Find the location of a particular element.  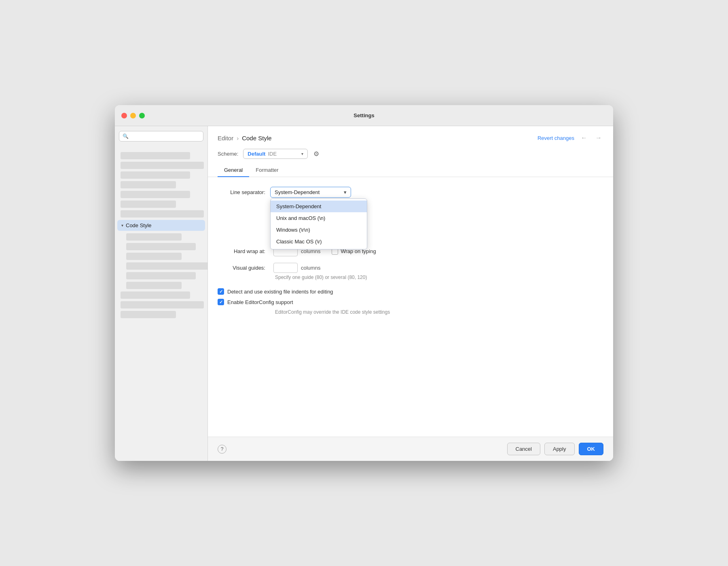

footer: ? Cancel Apply OK is located at coordinates (411, 449).